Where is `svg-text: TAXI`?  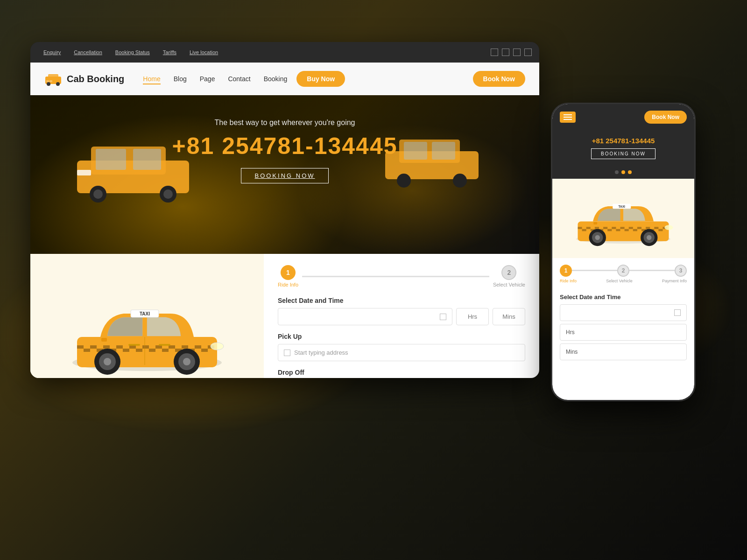 svg-text: TAXI is located at coordinates (145, 314).